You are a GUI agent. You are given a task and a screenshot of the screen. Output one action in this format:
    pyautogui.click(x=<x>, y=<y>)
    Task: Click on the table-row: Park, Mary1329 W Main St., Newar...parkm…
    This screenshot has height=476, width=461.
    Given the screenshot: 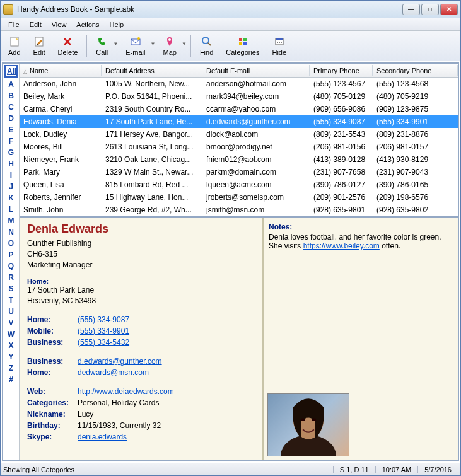 What is the action you would take?
    pyautogui.click(x=238, y=172)
    